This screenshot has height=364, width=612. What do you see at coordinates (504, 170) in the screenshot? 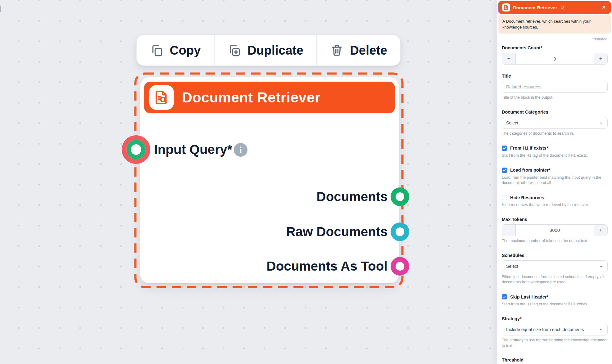
I see `load-from-pointer-checkbox` at bounding box center [504, 170].